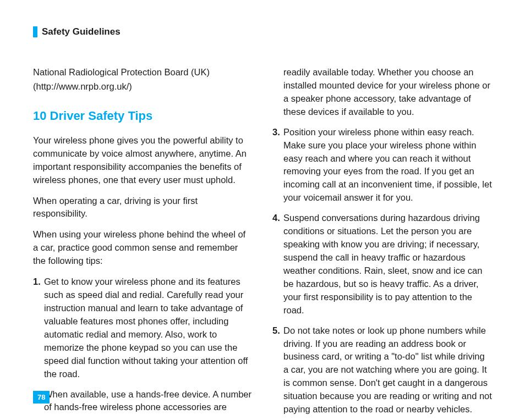 This screenshot has height=420, width=525. I want to click on tip-4: 4. Suspend conversations during hazardou…, so click(382, 264).